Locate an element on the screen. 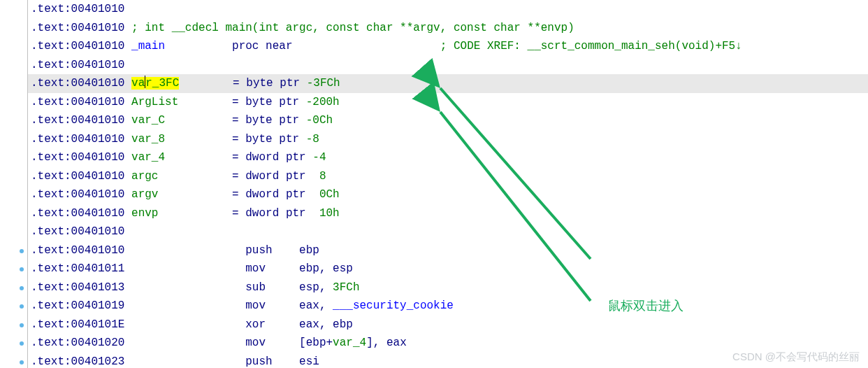 The height and width of the screenshot is (368, 868). code-line: .text:00401019 mov eax, ___security_cook… is located at coordinates (448, 306).